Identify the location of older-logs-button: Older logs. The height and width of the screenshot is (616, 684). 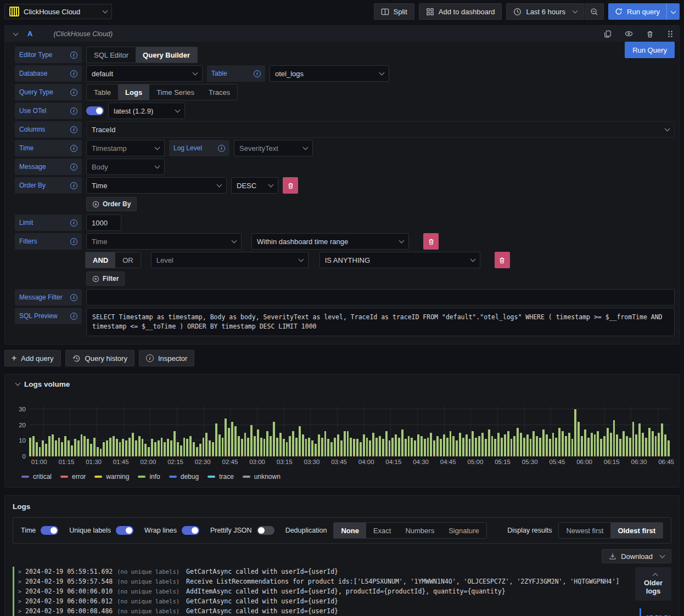
(653, 584).